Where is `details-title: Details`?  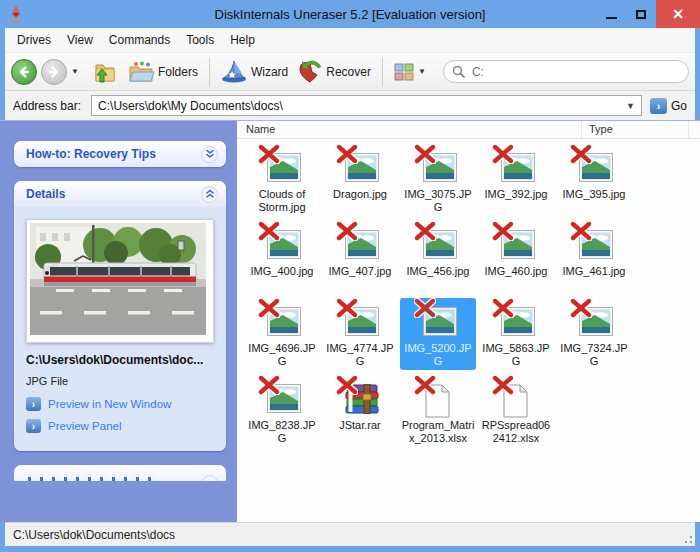
details-title: Details is located at coordinates (46, 194).